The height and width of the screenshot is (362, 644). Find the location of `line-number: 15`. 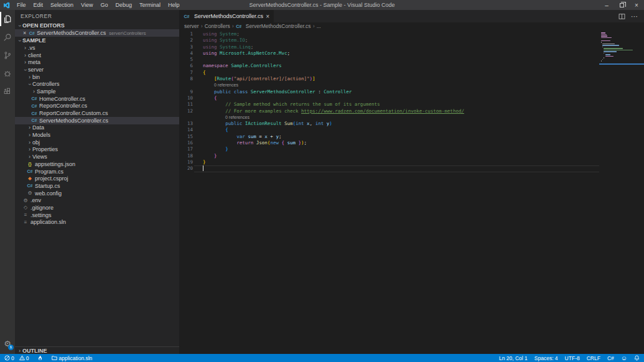

line-number: 15 is located at coordinates (187, 137).